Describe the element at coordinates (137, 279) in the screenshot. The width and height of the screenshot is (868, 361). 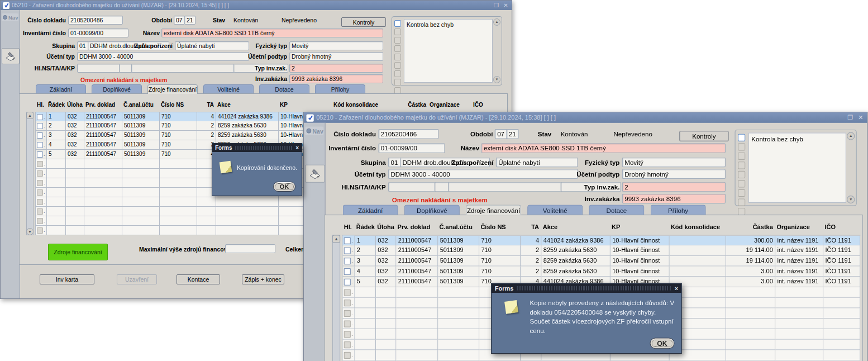
I see `uzavreni-button: Uzavření` at that location.